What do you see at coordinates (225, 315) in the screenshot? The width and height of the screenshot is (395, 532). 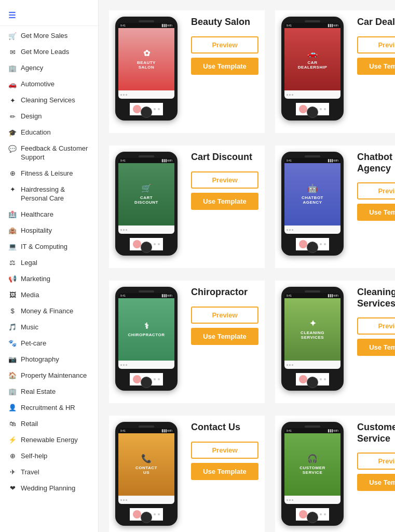 I see `preview-button-chiropractor: Preview` at bounding box center [225, 315].